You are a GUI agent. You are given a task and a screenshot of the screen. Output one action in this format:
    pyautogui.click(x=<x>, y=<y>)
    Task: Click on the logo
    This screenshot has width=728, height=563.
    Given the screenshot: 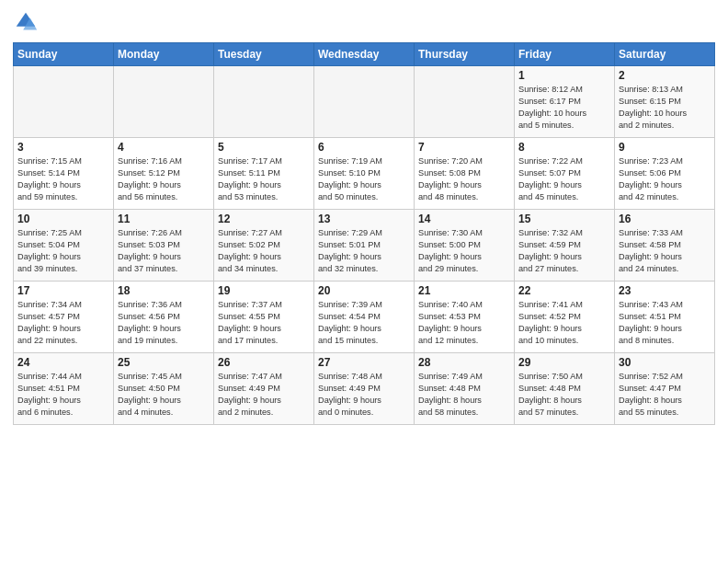 What is the action you would take?
    pyautogui.click(x=28, y=22)
    